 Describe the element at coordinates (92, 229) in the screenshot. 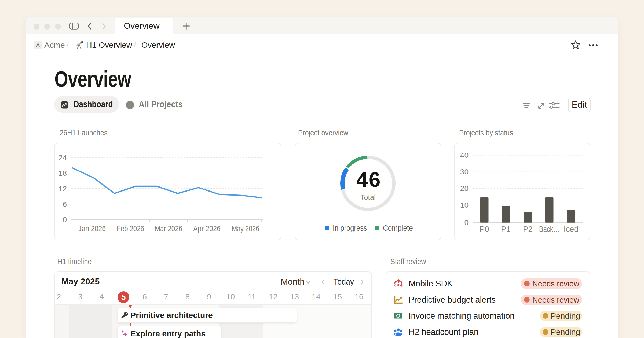

I see `svg-text: Jan 2026` at that location.